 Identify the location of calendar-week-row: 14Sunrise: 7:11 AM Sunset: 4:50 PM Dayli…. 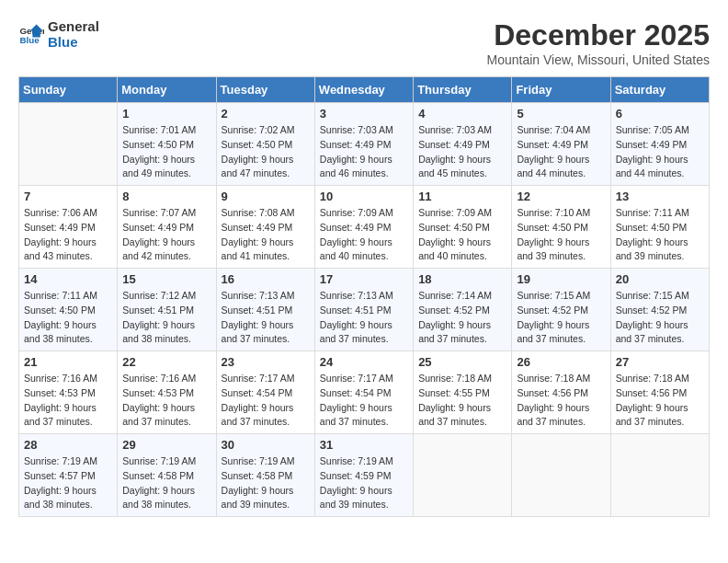
(364, 310).